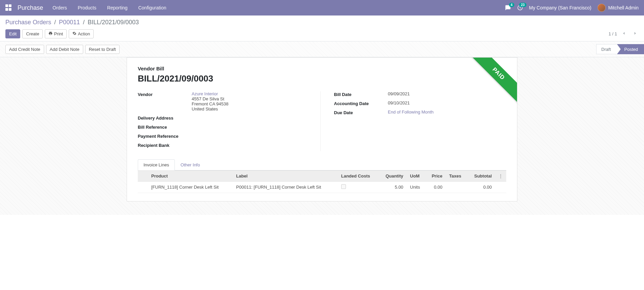 The height and width of the screenshot is (290, 644). I want to click on menu-reporting: Reporting, so click(117, 8).